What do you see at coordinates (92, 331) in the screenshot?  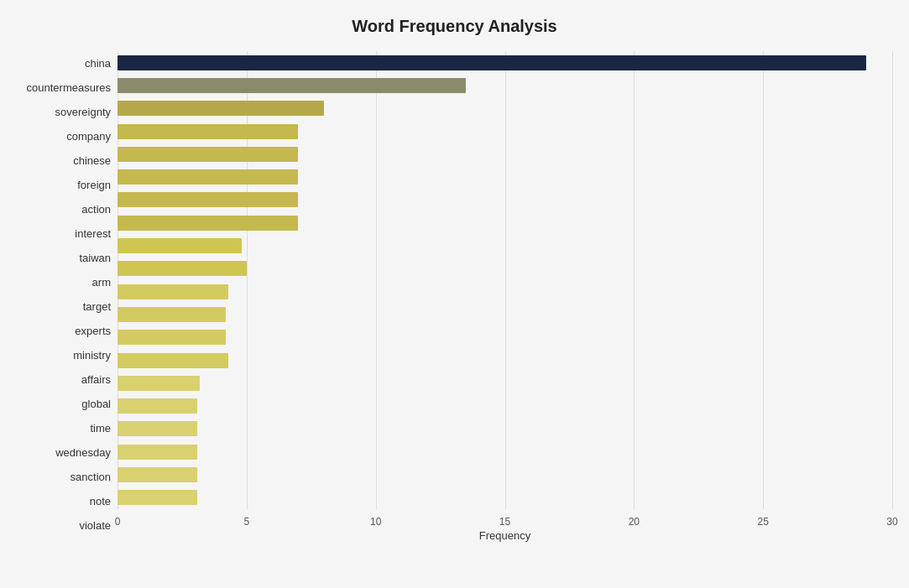 I see `y-label: experts` at bounding box center [92, 331].